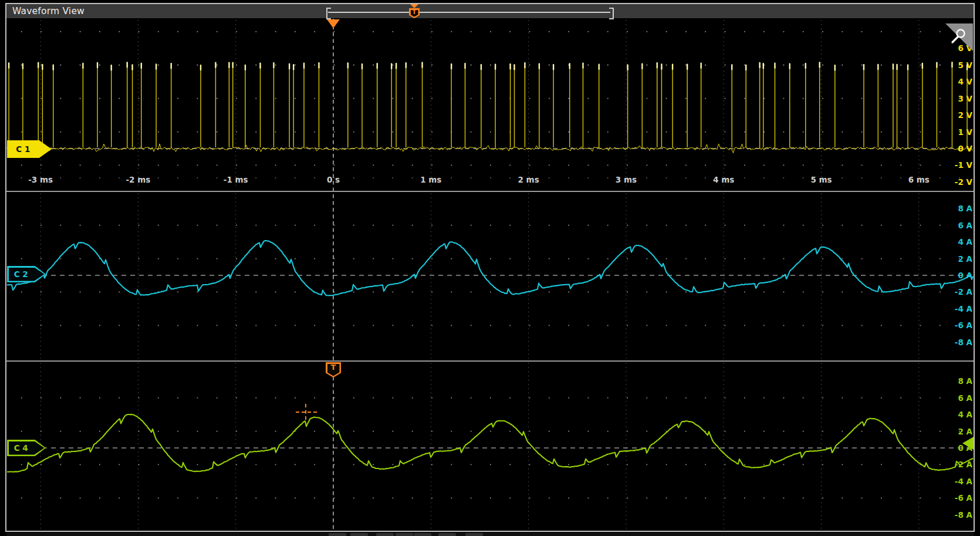 The height and width of the screenshot is (536, 980). What do you see at coordinates (919, 180) in the screenshot?
I see `time-label: 6 ms` at bounding box center [919, 180].